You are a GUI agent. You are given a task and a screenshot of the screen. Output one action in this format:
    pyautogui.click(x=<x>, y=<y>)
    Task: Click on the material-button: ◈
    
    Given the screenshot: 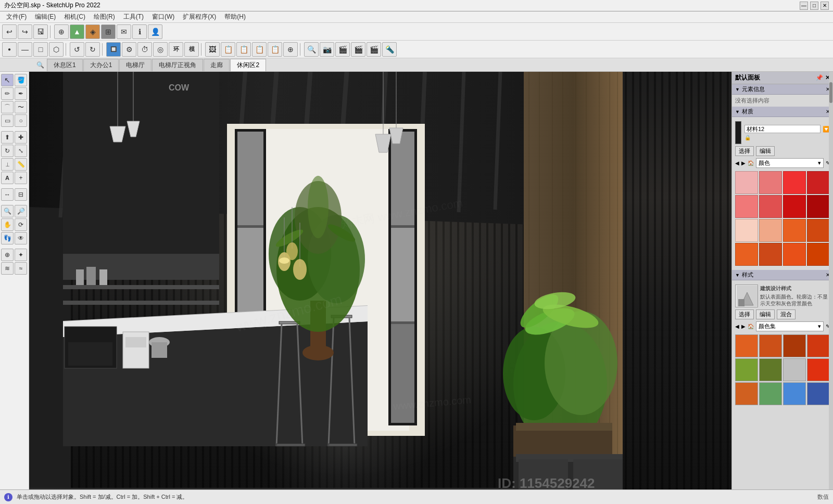 What is the action you would take?
    pyautogui.click(x=93, y=32)
    